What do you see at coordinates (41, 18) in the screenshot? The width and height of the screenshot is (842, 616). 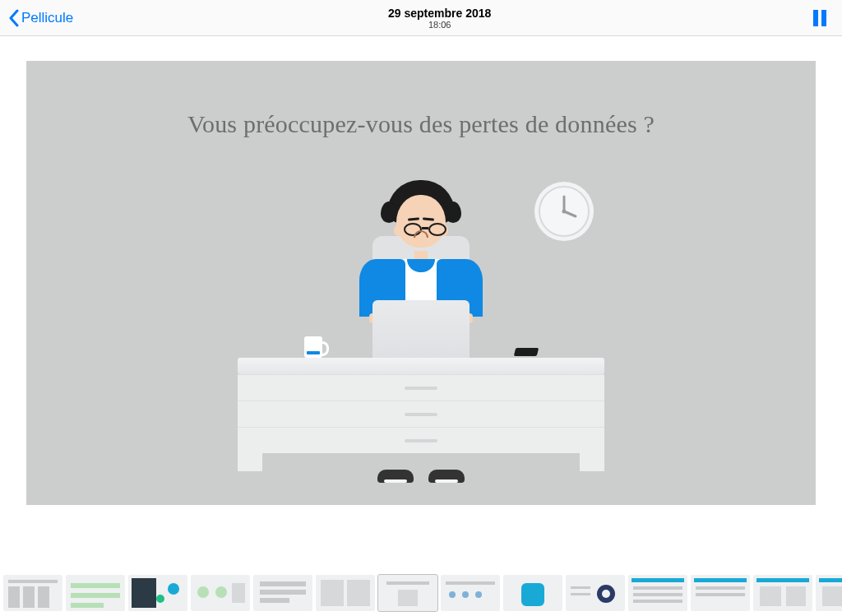 I see `back-button: Pellicule` at bounding box center [41, 18].